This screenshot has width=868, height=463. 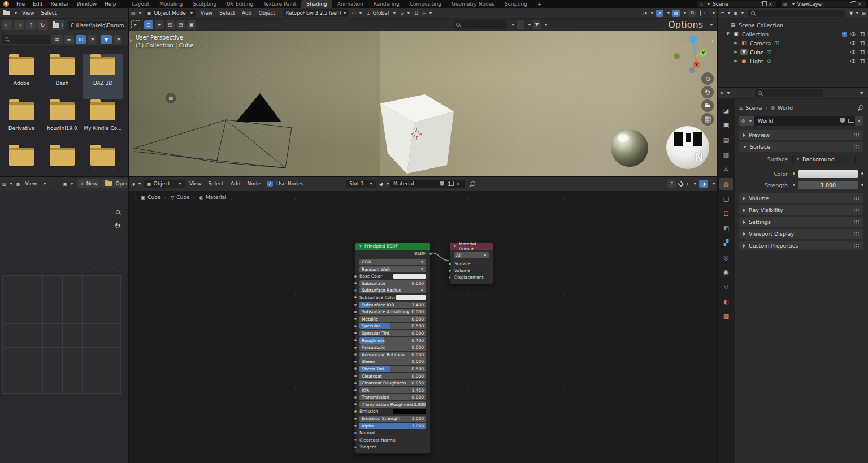 I want to click on shading-material-preview-button, so click(x=705, y=13).